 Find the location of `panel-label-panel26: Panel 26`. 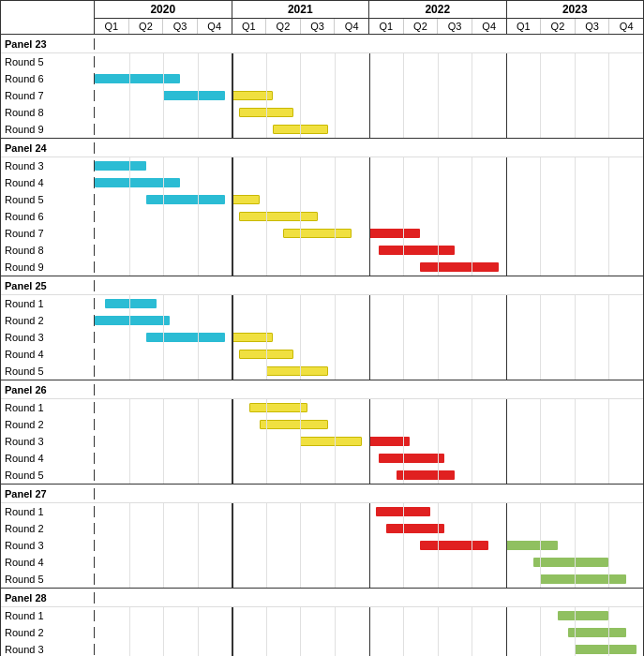

panel-label-panel26: Panel 26 is located at coordinates (48, 390).